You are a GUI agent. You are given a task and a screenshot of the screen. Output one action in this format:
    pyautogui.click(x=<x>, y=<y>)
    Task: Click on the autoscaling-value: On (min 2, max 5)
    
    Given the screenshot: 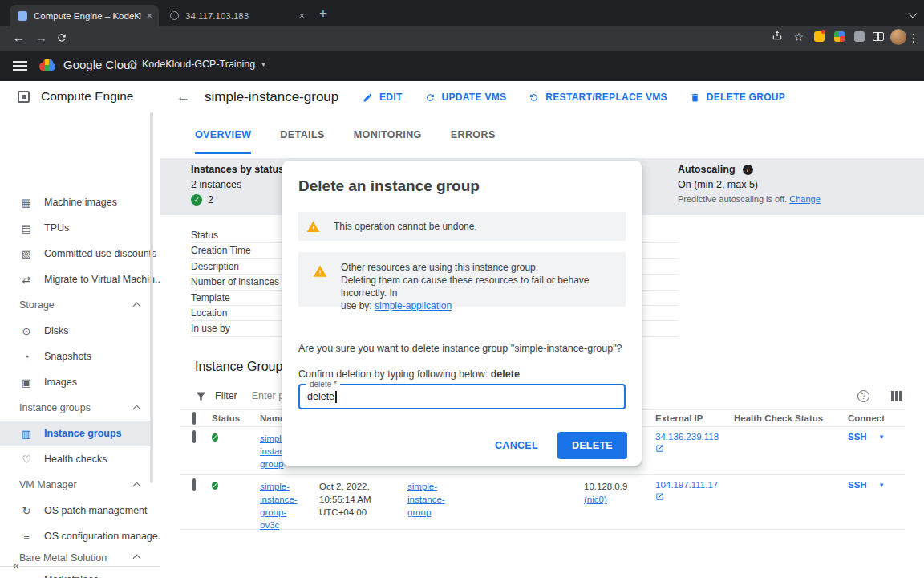 What is the action you would take?
    pyautogui.click(x=749, y=185)
    